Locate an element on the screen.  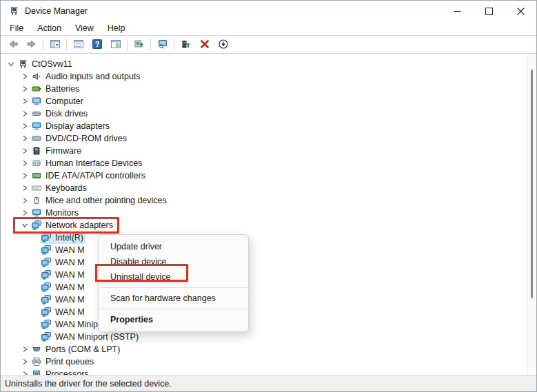
tree-item-label: Human Interface Devices is located at coordinates (94, 164).